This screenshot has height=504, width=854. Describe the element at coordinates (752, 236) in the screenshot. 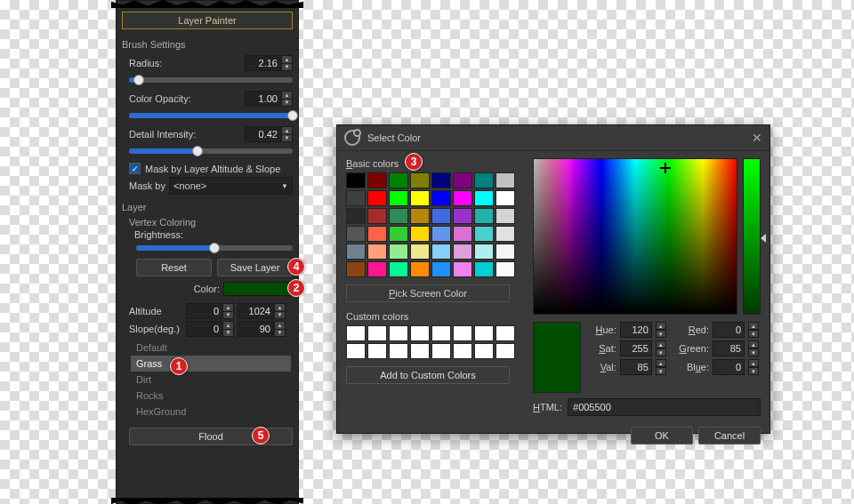

I see `value-bar` at that location.